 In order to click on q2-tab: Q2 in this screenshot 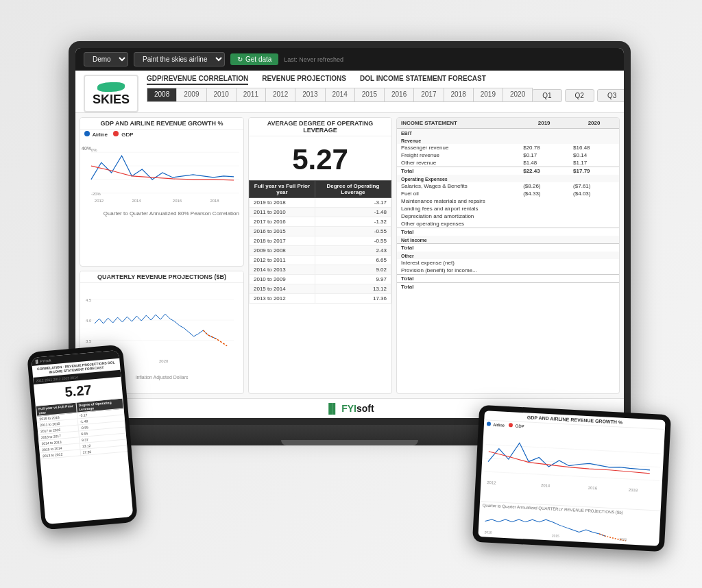, I will do `click(580, 96)`.